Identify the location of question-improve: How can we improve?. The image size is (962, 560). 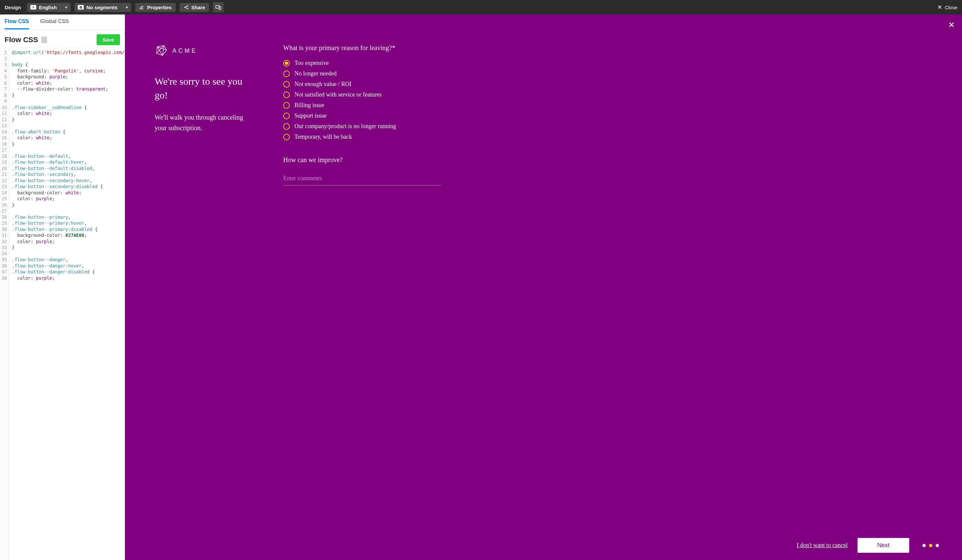
(362, 160).